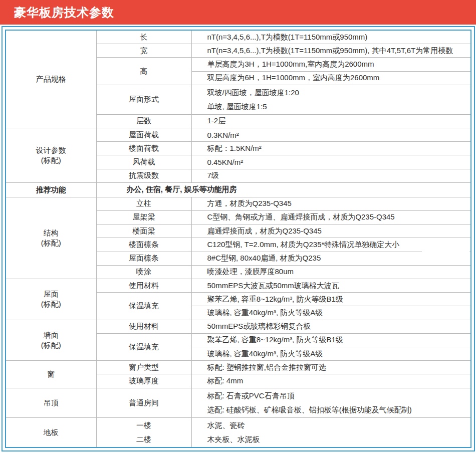 The width and height of the screenshot is (476, 453). What do you see at coordinates (331, 340) in the screenshot?
I see `value-wall-insulation-1: 聚苯乙烯, 容重8~12kg/m³, 防火等级B1级` at bounding box center [331, 340].